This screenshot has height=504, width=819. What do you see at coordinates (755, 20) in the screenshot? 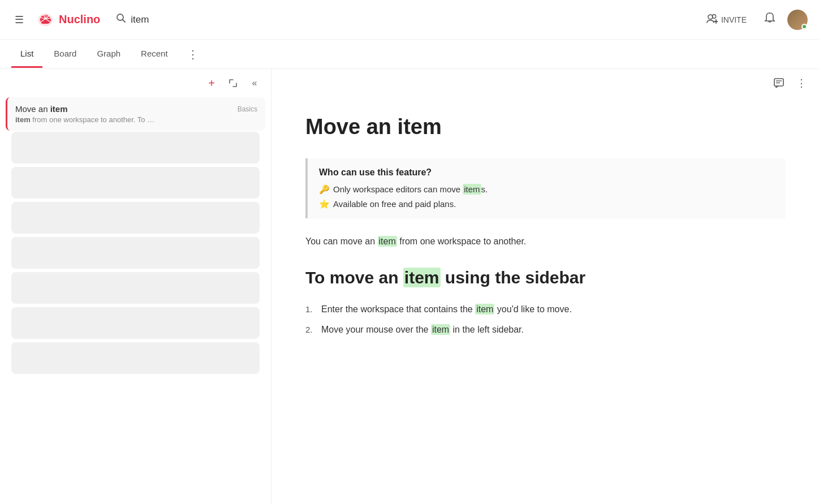
I see `header-right: INVITE` at bounding box center [755, 20].